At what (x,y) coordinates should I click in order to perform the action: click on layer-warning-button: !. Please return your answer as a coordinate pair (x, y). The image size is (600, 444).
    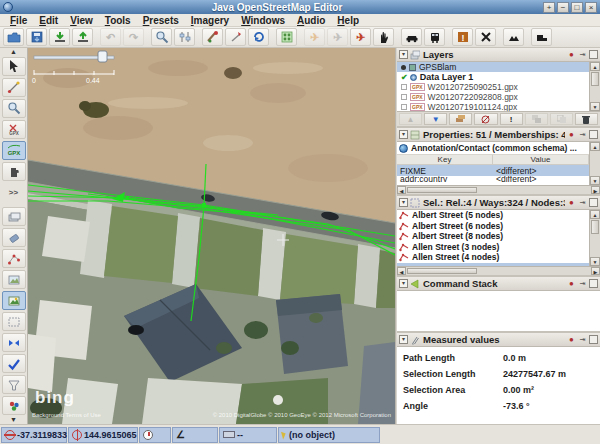
    Looking at the image, I should click on (512, 119).